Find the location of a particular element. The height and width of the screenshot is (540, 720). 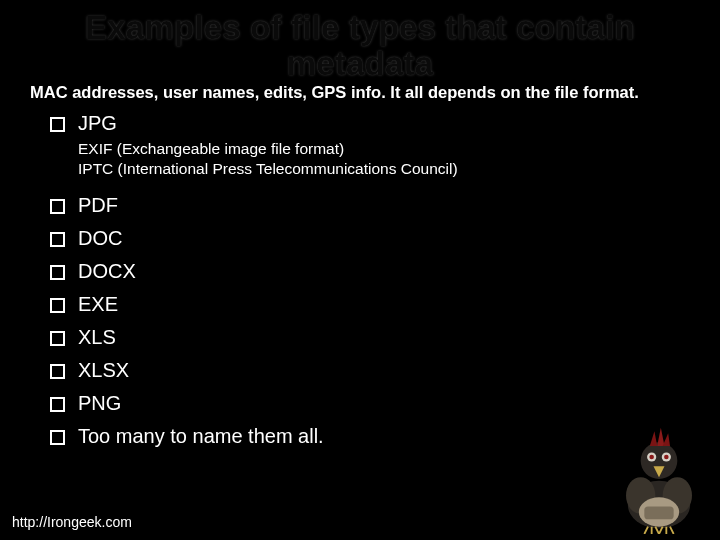

item-label: XLS is located at coordinates (97, 337).